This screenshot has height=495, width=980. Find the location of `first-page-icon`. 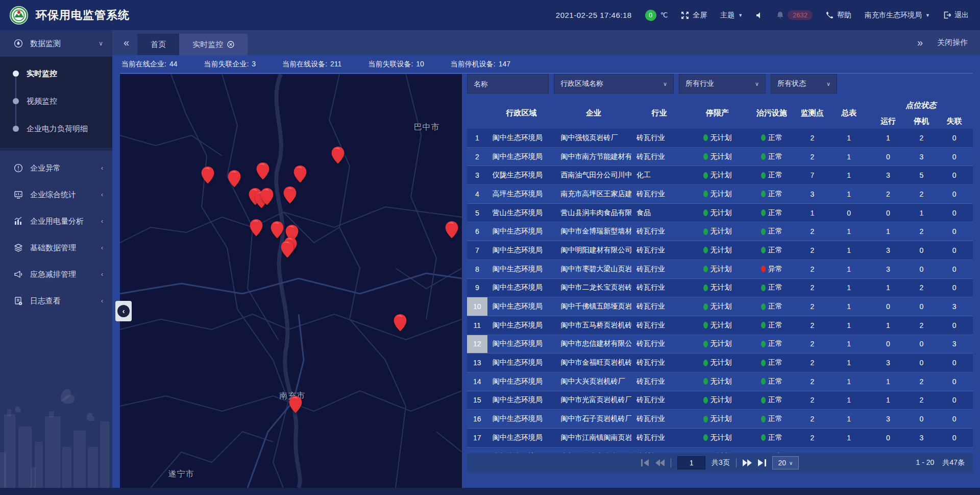

first-page-icon is located at coordinates (645, 463).